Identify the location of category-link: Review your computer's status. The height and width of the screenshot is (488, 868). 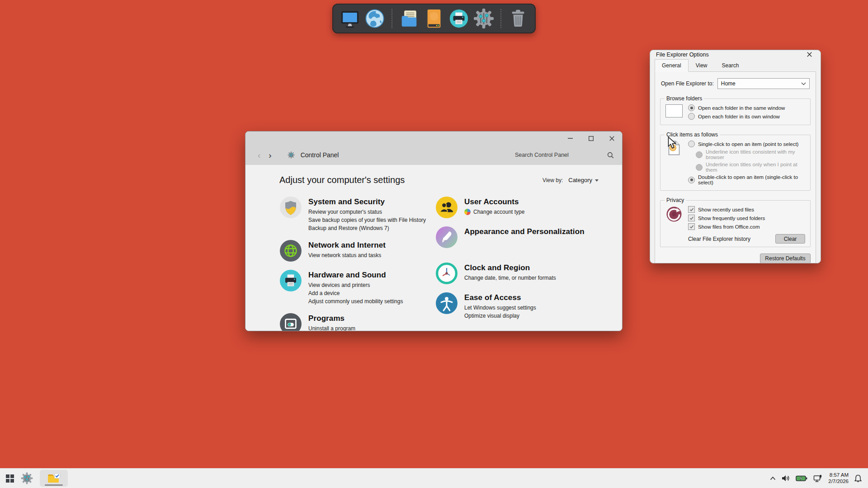
(367, 212).